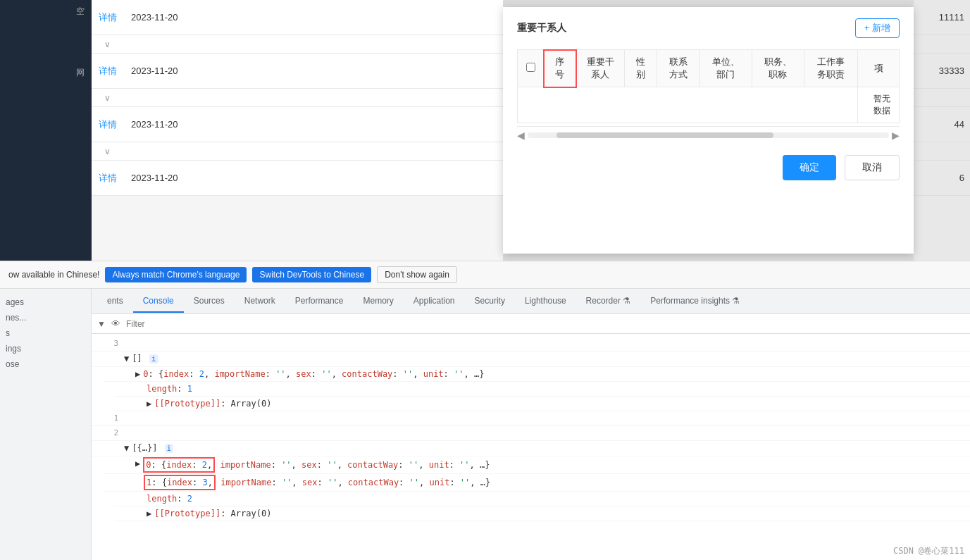 The image size is (970, 560). I want to click on lang-bar-text: ow available in Chinese!, so click(54, 275).